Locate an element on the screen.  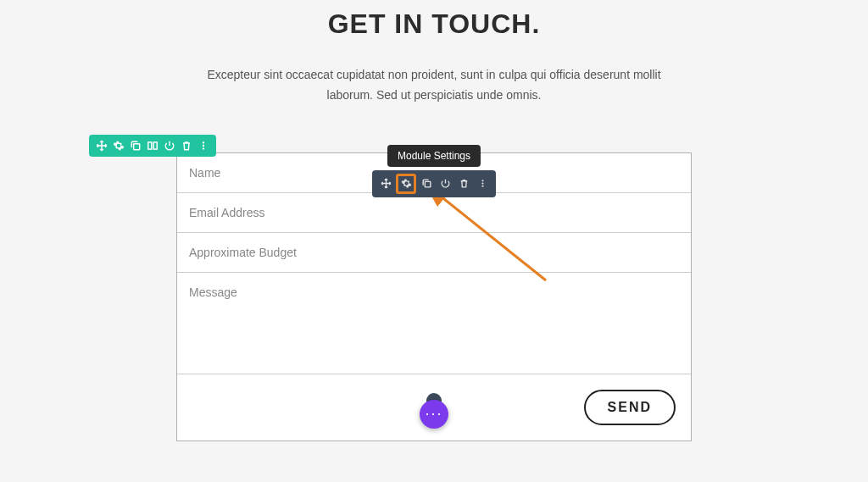
email-field: Email Address is located at coordinates (434, 213).